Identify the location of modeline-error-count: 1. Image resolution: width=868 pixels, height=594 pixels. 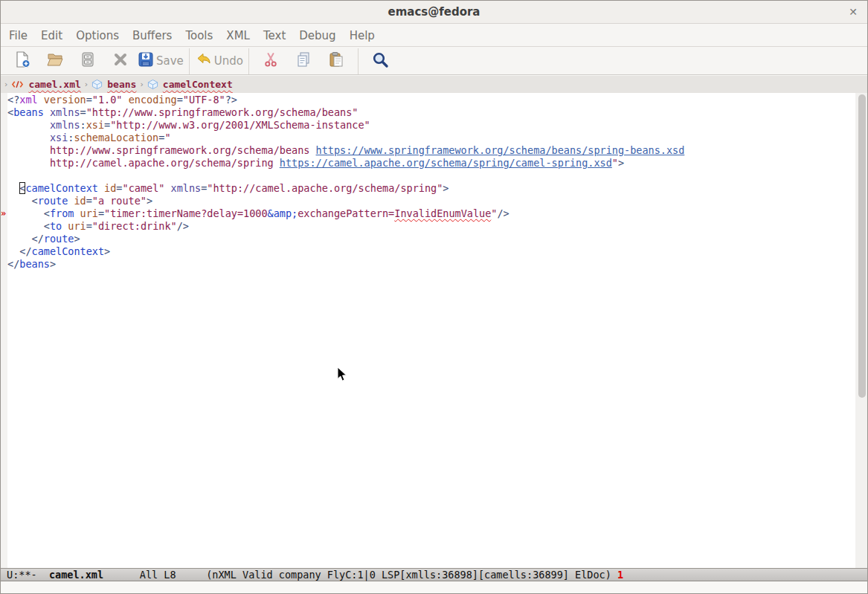
(620, 575).